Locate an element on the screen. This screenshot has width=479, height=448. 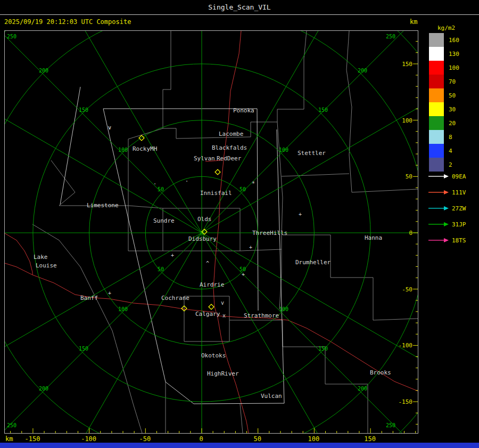
bottom-axis-label: 0 is located at coordinates (201, 439).